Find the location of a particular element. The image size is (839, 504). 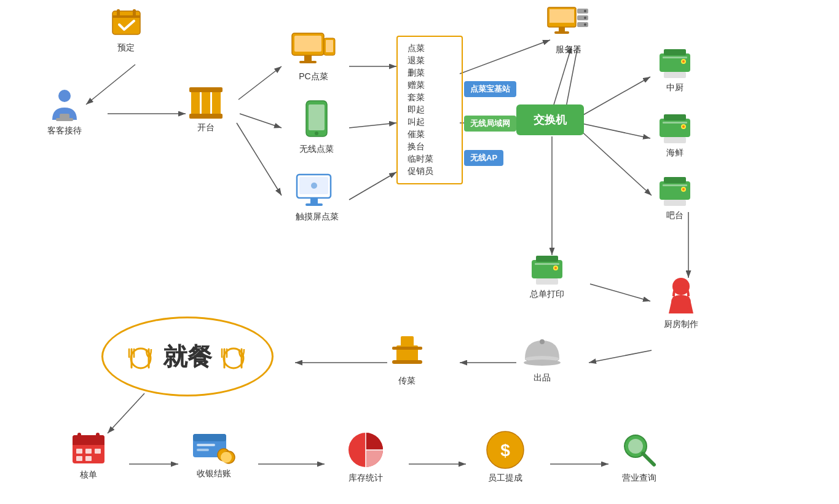

touch-order-icon is located at coordinates (317, 191).